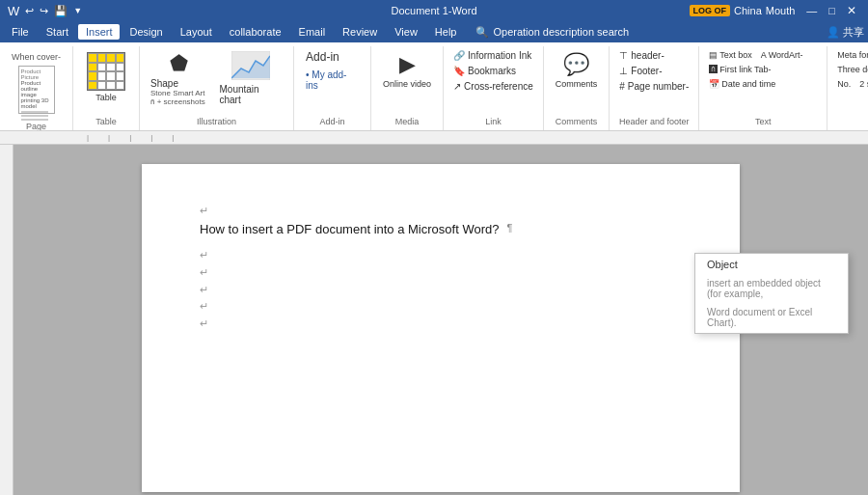  I want to click on menu-view: View, so click(406, 32).